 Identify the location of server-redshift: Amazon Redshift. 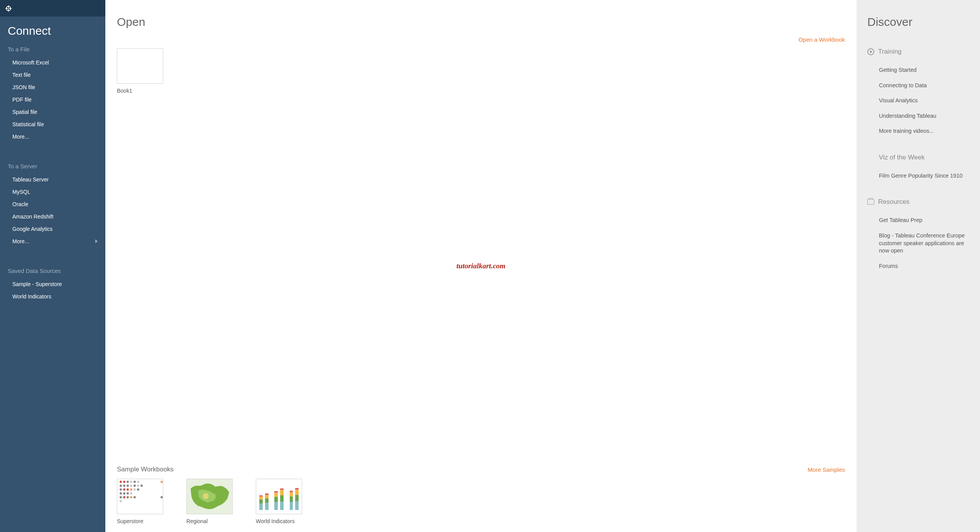
(56, 217).